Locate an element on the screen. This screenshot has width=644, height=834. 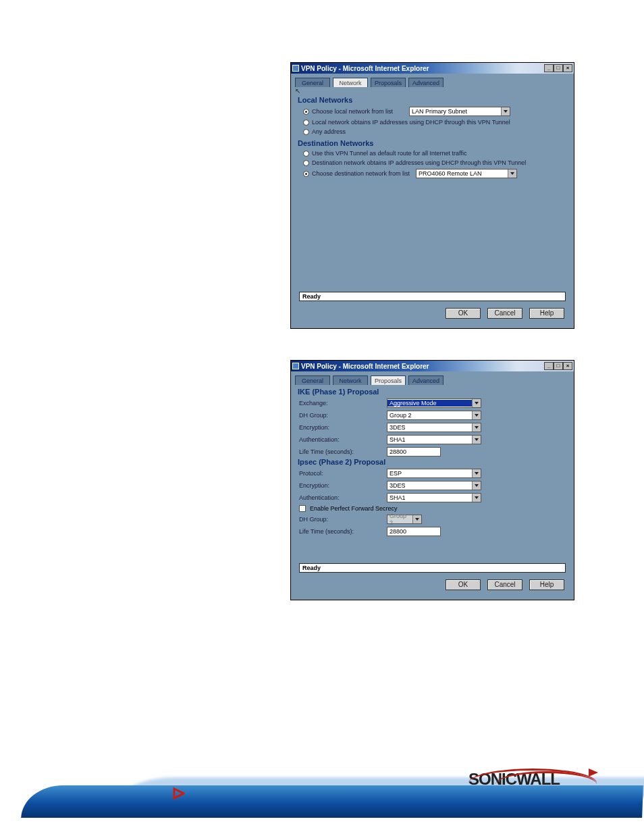
authentication2-label: Authentication: is located at coordinates (343, 498).